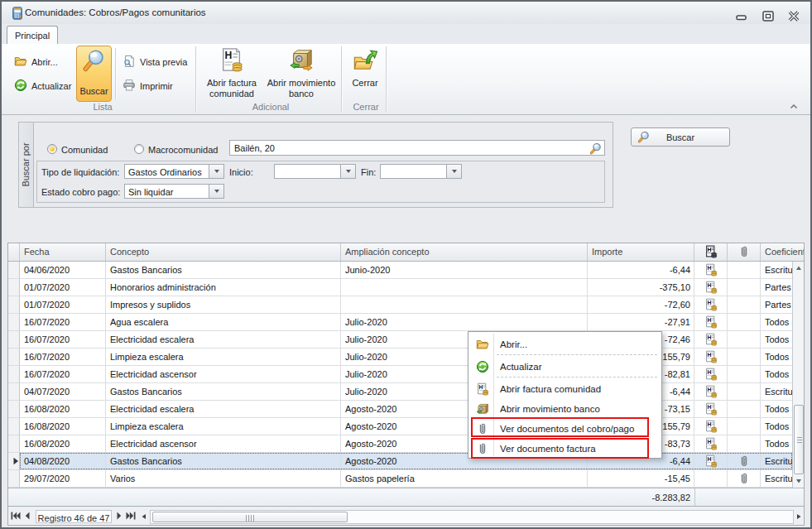 Image resolution: width=812 pixels, height=529 pixels. I want to click on horizontal-scrollbar, so click(472, 517).